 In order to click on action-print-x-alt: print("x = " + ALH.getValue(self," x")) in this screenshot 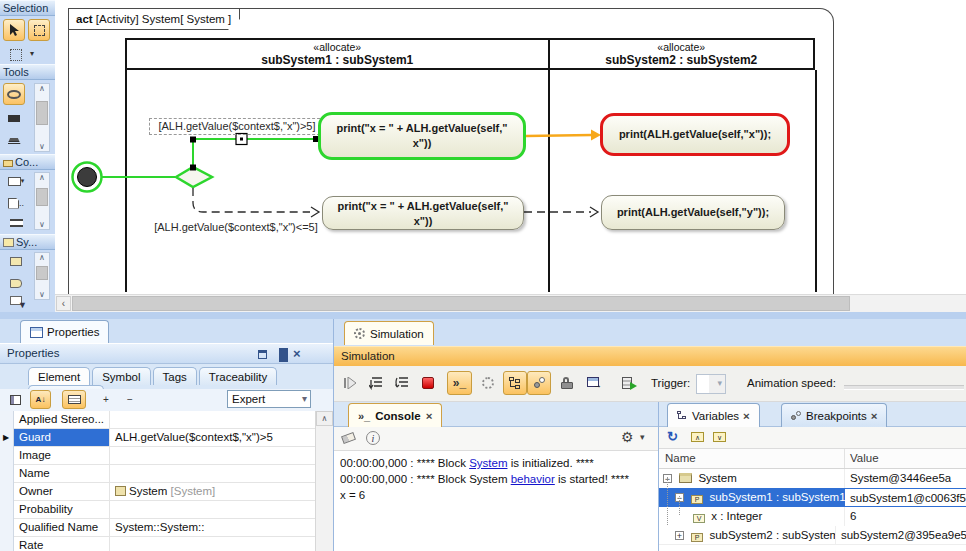, I will do `click(423, 213)`.